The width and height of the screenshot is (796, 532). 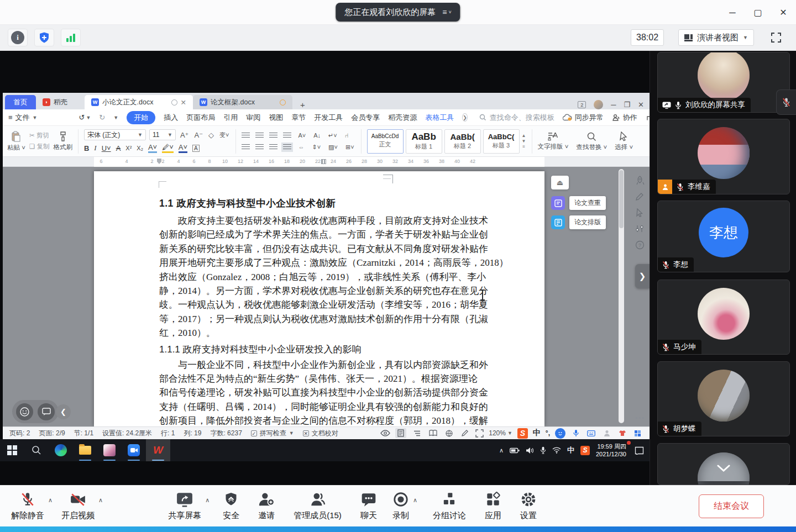 What do you see at coordinates (78, 506) in the screenshot?
I see `start-video-button: 开启视频` at bounding box center [78, 506].